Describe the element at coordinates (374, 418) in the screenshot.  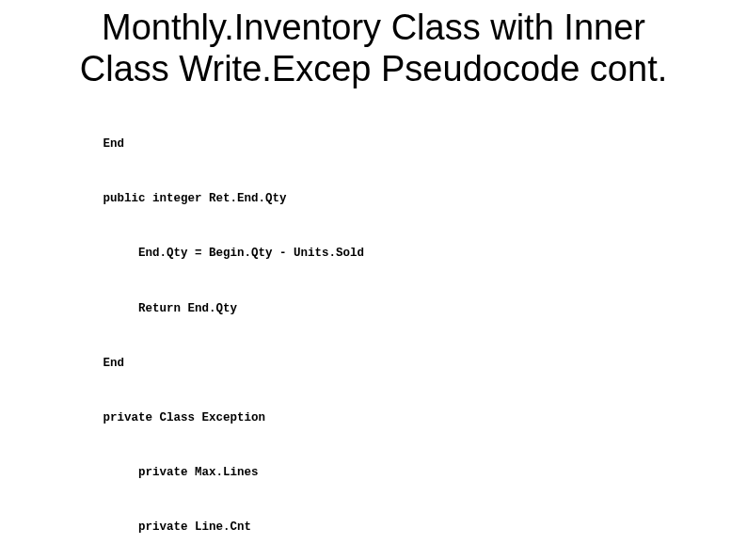
I see `code-line: private Class Exception` at that location.